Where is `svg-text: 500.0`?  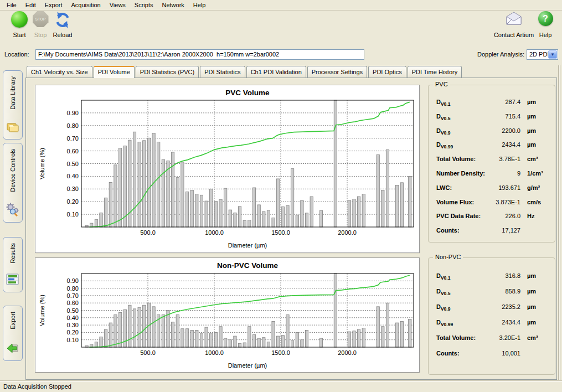
svg-text: 500.0 is located at coordinates (148, 353).